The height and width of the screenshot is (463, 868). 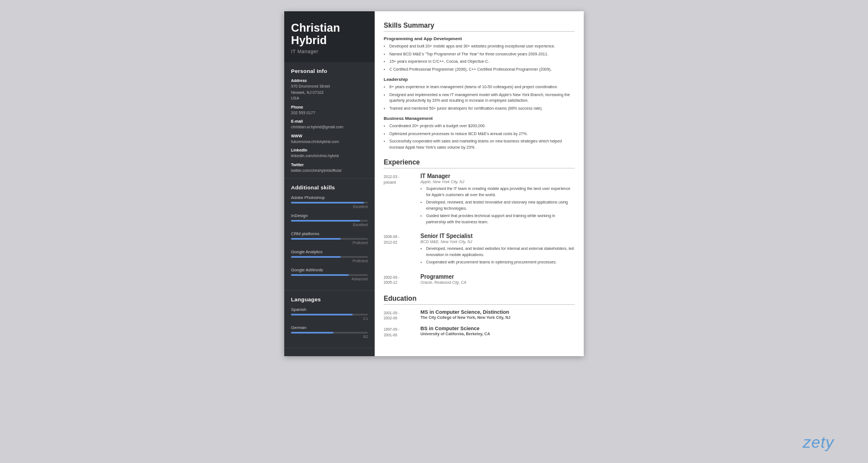 What do you see at coordinates (479, 98) in the screenshot?
I see `leadership-bullets-list: 8+ years experience in team management (…` at bounding box center [479, 98].